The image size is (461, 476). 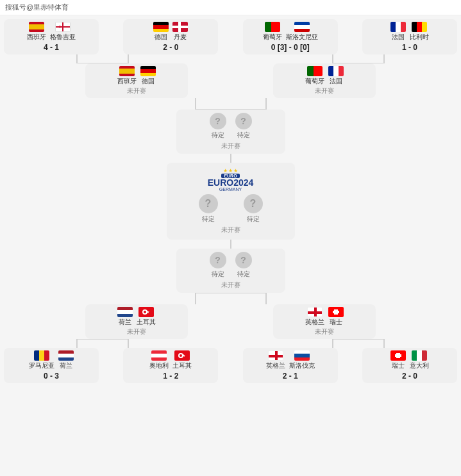 What do you see at coordinates (276, 366) in the screenshot?
I see `team-name-en-1: 英格兰` at bounding box center [276, 366].